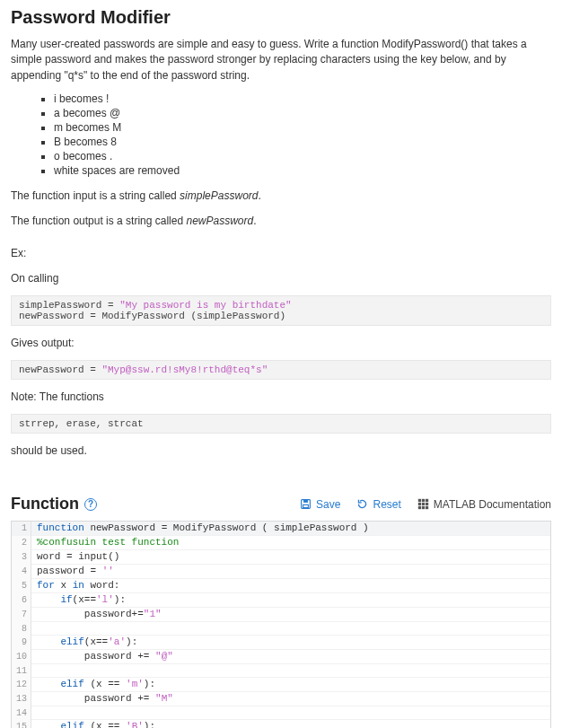  What do you see at coordinates (281, 370) in the screenshot?
I see `example-output-code: newPassword = "Myp@ssw.rd!sMy8!rthd@teq*…` at bounding box center [281, 370].